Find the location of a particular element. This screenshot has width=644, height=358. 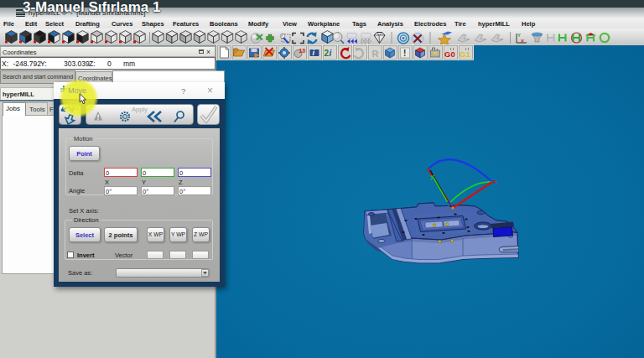

svg-text: R is located at coordinates (376, 54).